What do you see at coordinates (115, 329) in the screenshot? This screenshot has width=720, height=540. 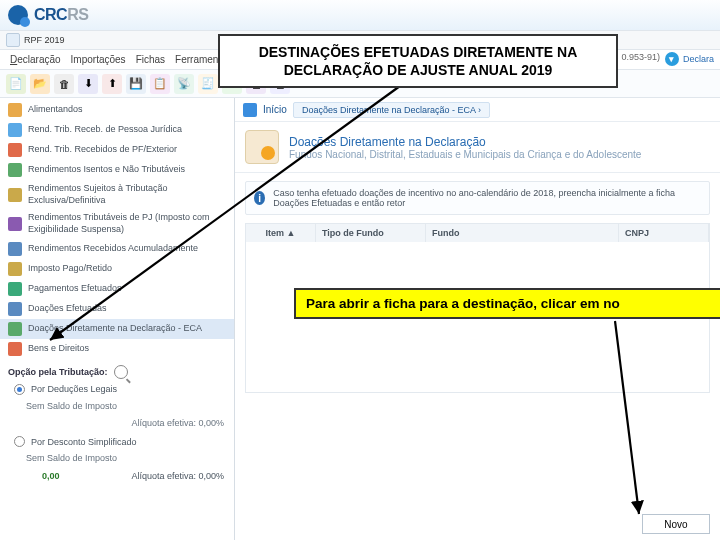 I see `sidebar-item-label: Doações Diretamente na Declaração - ECA` at bounding box center [115, 329].